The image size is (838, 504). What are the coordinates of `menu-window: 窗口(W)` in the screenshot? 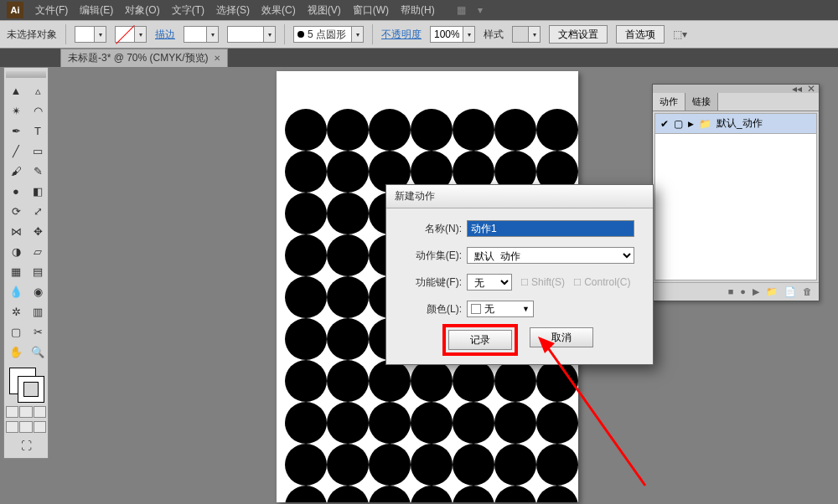 It's located at (370, 10).